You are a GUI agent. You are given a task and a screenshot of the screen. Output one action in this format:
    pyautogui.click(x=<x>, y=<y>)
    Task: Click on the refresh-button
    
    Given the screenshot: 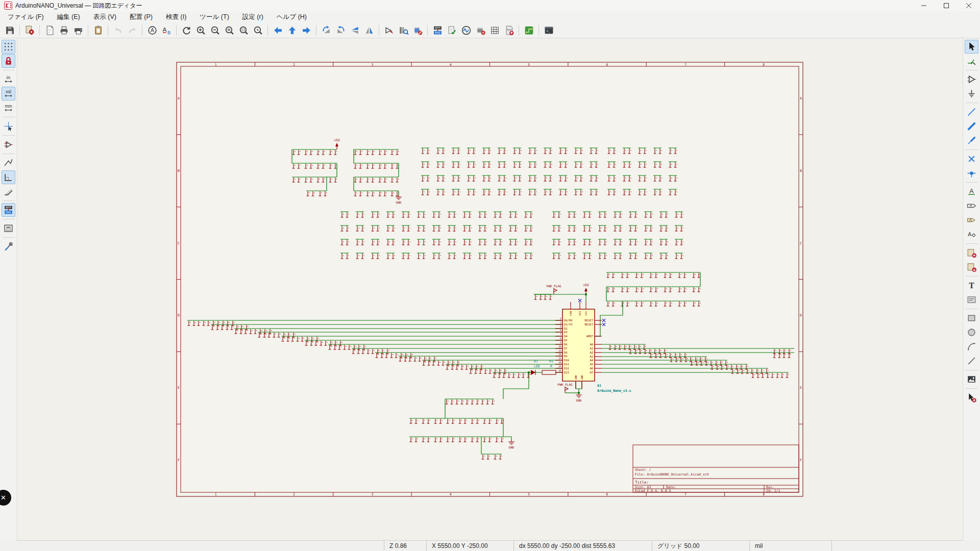 What is the action you would take?
    pyautogui.click(x=186, y=31)
    